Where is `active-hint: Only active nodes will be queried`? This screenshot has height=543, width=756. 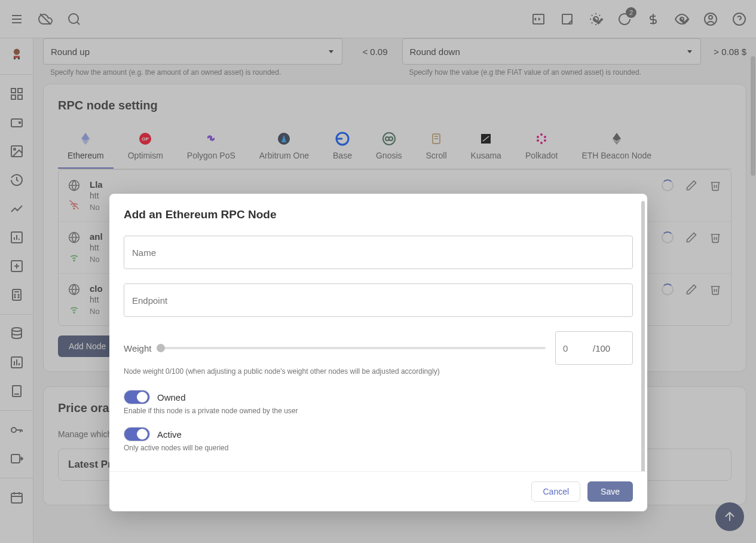
active-hint: Only active nodes will be queried is located at coordinates (378, 448).